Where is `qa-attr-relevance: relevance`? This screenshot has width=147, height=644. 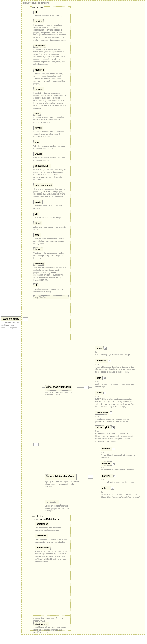
qa-attr-relevance: relevance is located at coordinates (42, 536).